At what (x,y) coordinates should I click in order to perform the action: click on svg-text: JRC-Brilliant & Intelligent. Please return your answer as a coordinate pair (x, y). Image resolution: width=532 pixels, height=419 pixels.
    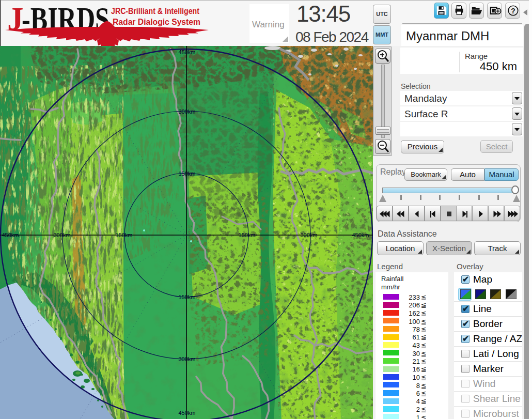
    Looking at the image, I should click on (155, 11).